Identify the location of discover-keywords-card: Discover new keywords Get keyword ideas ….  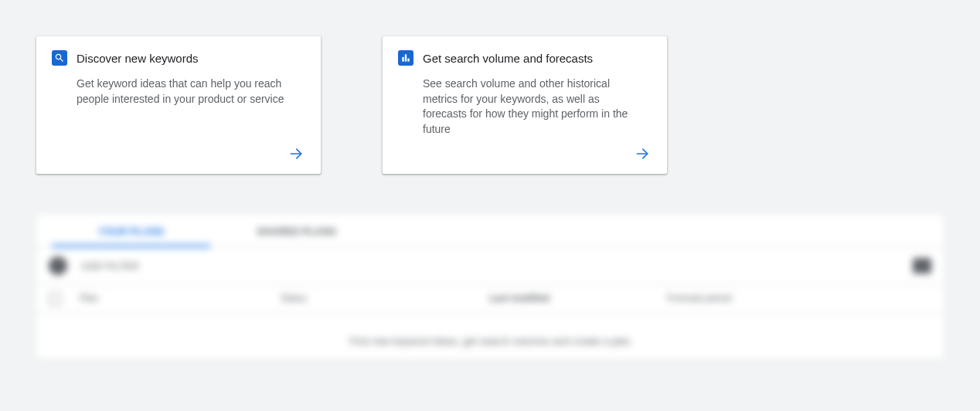
(179, 105).